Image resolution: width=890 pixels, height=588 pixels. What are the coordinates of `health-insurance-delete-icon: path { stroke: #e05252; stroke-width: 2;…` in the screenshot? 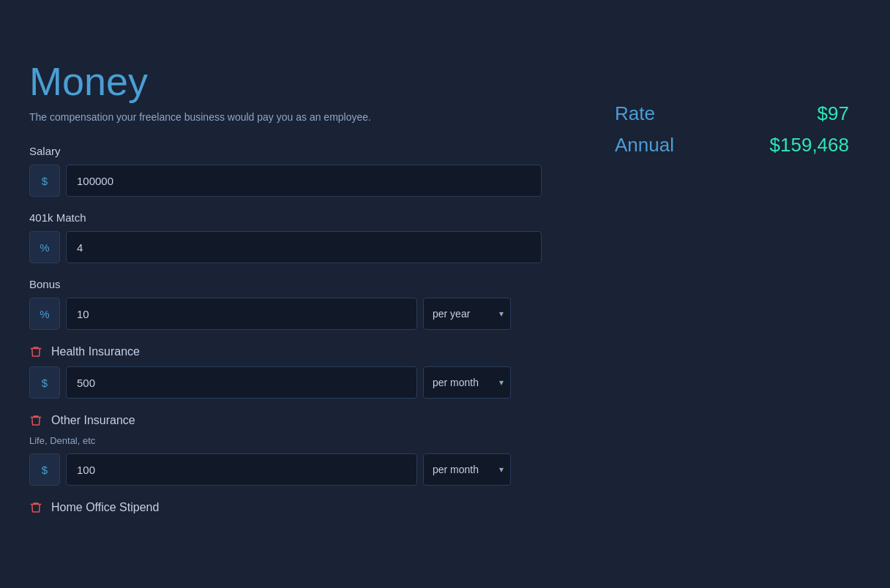 It's located at (36, 352).